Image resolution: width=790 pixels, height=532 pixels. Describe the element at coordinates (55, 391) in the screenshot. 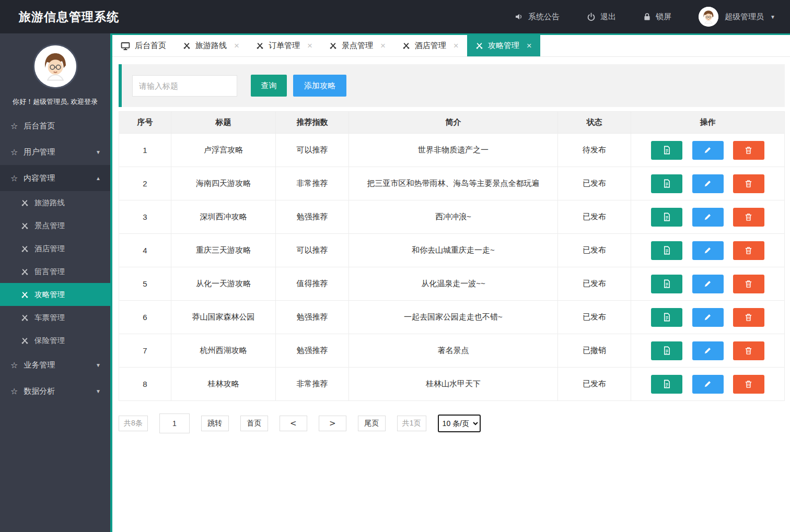

I see `sidebar-item-data-analysis: ☆ 数据分析 ▼` at that location.